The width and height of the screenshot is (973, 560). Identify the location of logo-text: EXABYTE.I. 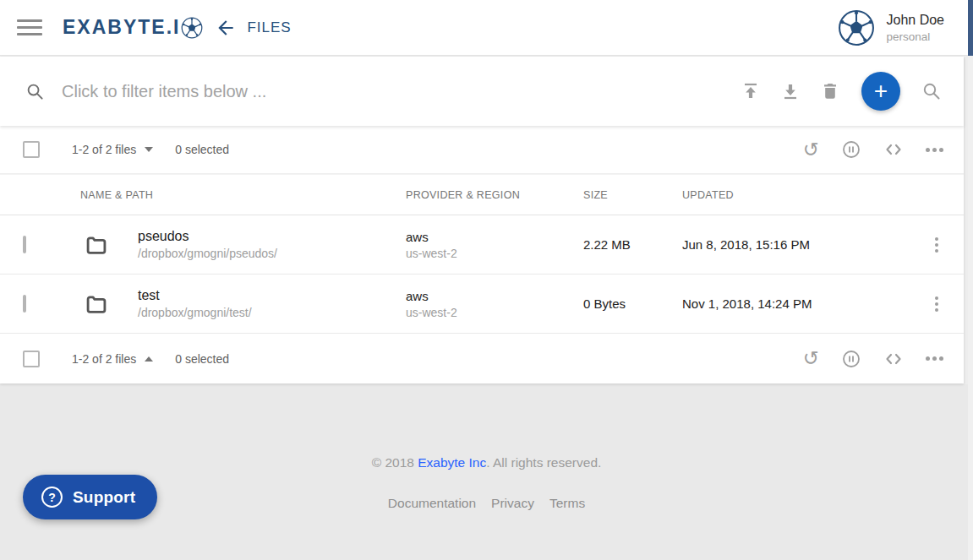
(122, 27).